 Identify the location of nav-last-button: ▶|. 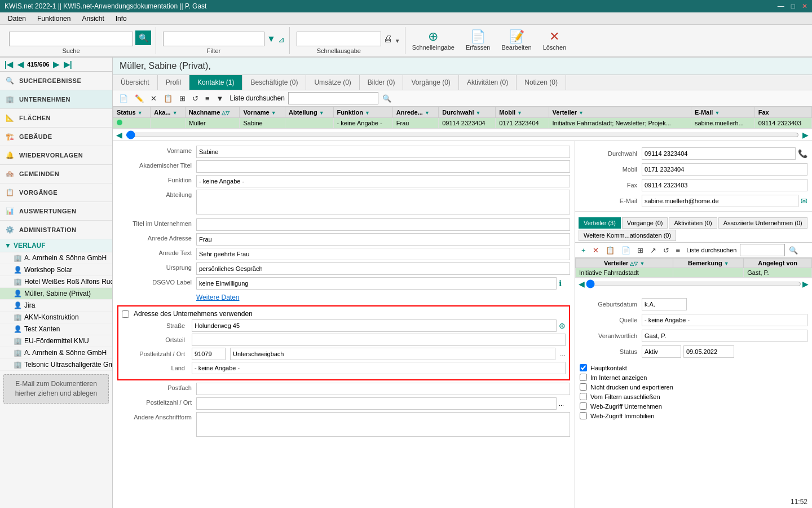
(68, 64).